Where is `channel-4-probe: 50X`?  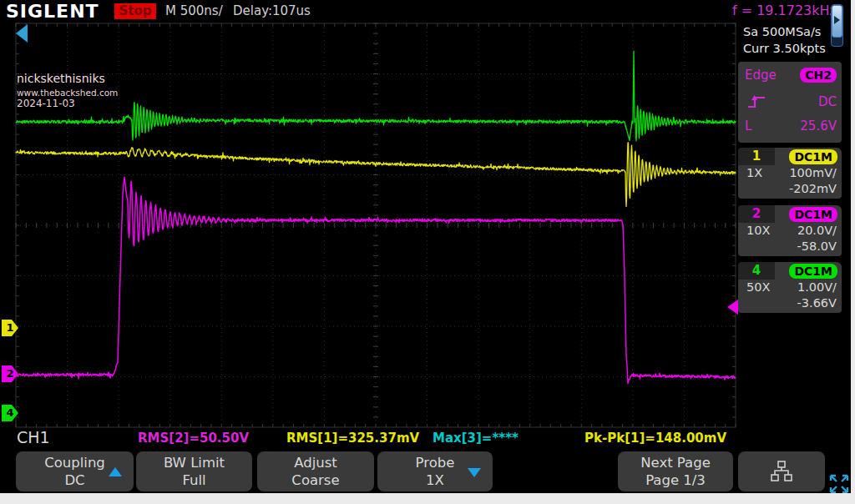 channel-4-probe: 50X is located at coordinates (758, 287).